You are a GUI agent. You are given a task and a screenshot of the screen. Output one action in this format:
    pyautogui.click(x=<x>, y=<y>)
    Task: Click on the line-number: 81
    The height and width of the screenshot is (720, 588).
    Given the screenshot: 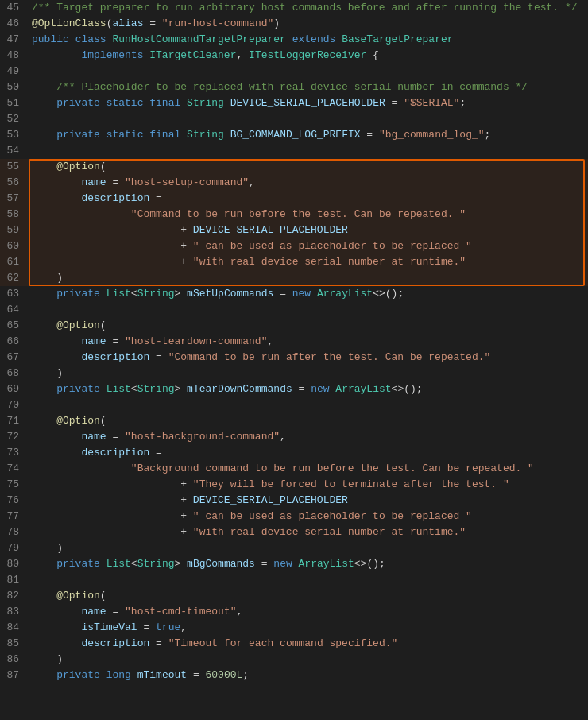 What is the action you would take?
    pyautogui.click(x=14, y=580)
    